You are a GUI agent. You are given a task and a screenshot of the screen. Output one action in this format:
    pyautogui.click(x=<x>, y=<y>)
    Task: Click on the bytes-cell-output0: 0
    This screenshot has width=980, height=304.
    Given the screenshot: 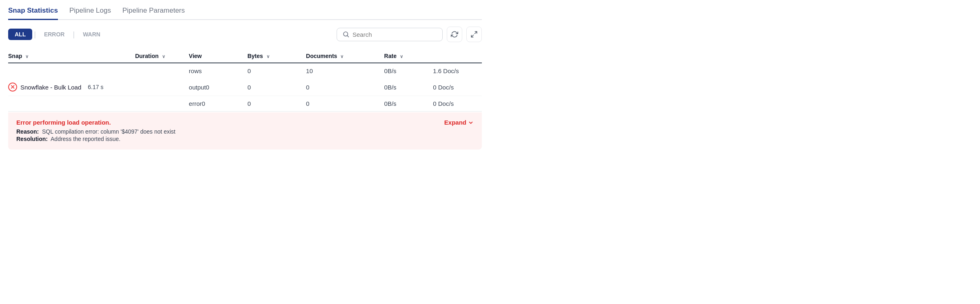 What is the action you would take?
    pyautogui.click(x=277, y=87)
    